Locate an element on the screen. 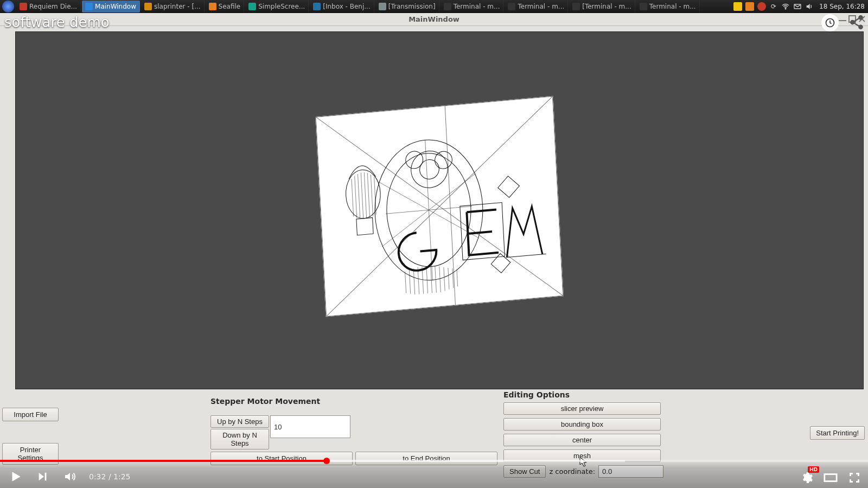 This screenshot has height=488, width=868. start-menu-icon is located at coordinates (8, 7).